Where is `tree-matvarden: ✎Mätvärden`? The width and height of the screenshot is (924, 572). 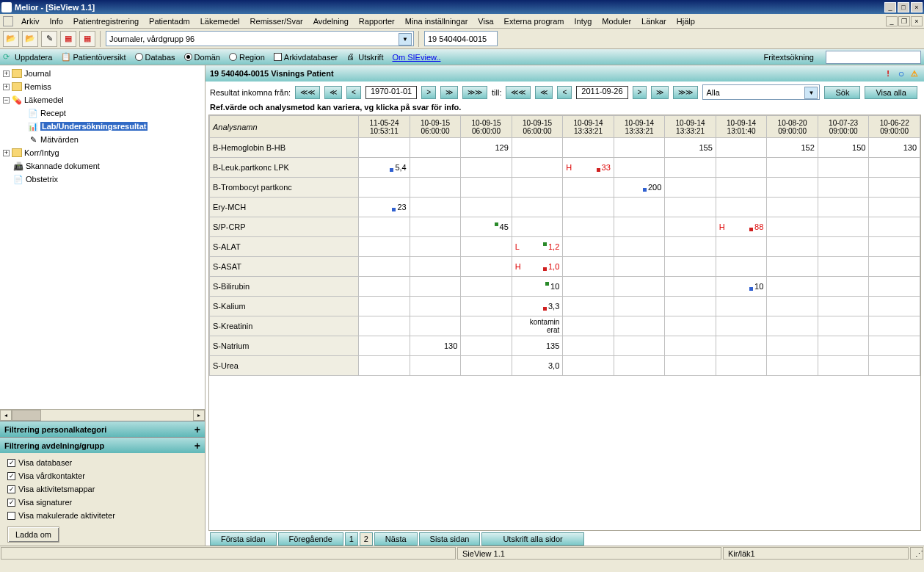
tree-matvarden: ✎Mätvärden is located at coordinates (103, 140).